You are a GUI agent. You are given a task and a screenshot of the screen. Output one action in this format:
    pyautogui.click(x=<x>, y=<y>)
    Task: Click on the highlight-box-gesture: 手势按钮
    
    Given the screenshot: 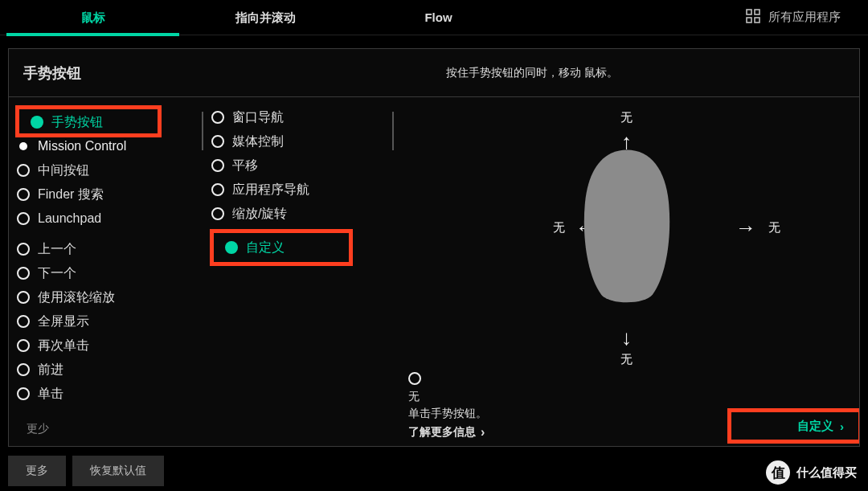 What is the action you would take?
    pyautogui.click(x=88, y=121)
    